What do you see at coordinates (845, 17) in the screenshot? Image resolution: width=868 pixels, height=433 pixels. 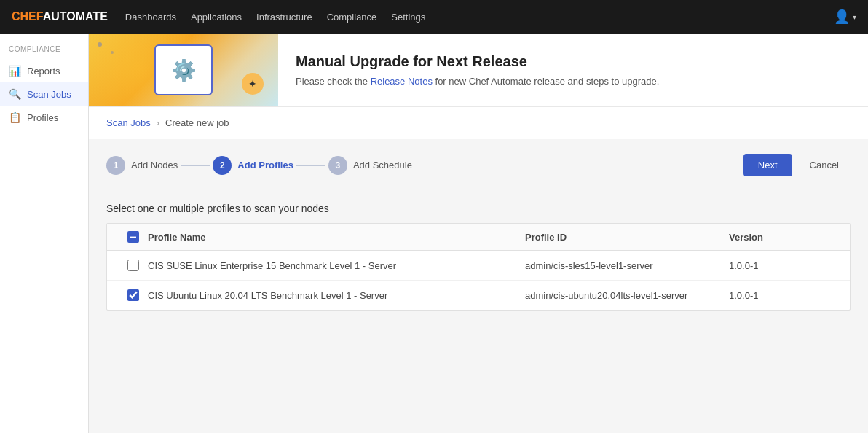 I see `user-menu: 👤 ▾` at bounding box center [845, 17].